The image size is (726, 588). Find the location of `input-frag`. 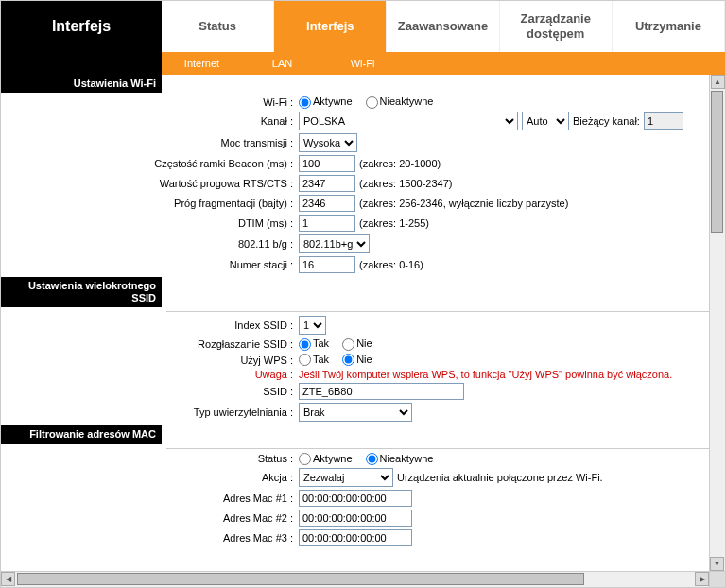

input-frag is located at coordinates (327, 203).